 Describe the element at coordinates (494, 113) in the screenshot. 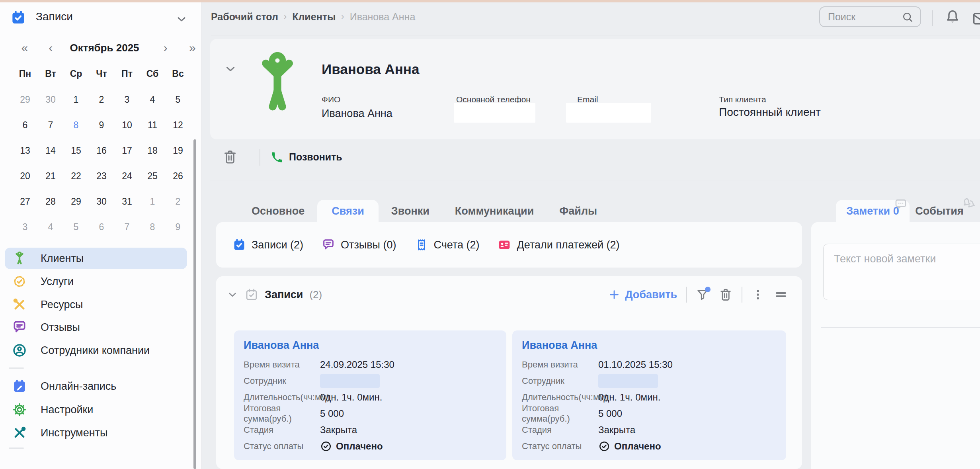

I see `field-value-phone-redacted` at that location.